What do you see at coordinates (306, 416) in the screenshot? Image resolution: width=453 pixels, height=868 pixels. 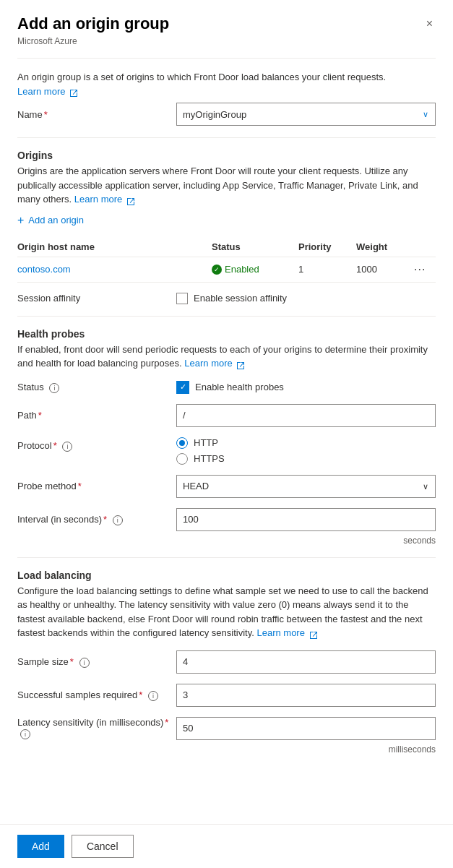 I see `path-input` at bounding box center [306, 416].